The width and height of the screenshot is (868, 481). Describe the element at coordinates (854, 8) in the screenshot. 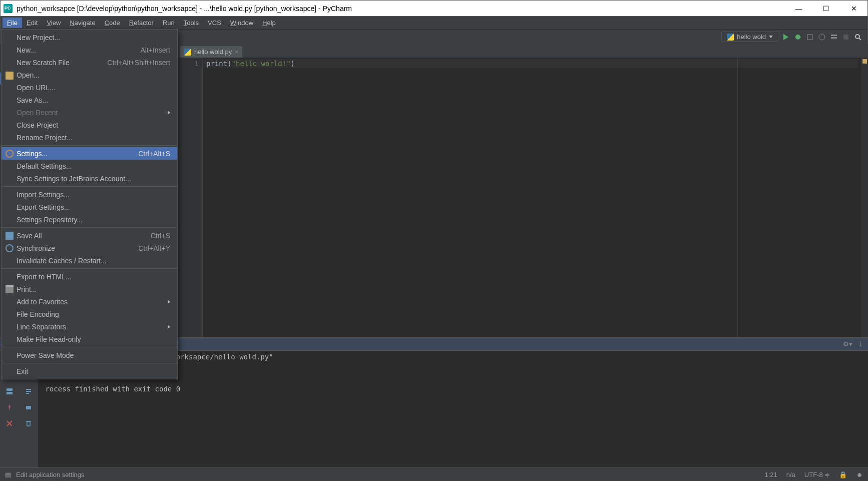

I see `close-button: ✕` at that location.